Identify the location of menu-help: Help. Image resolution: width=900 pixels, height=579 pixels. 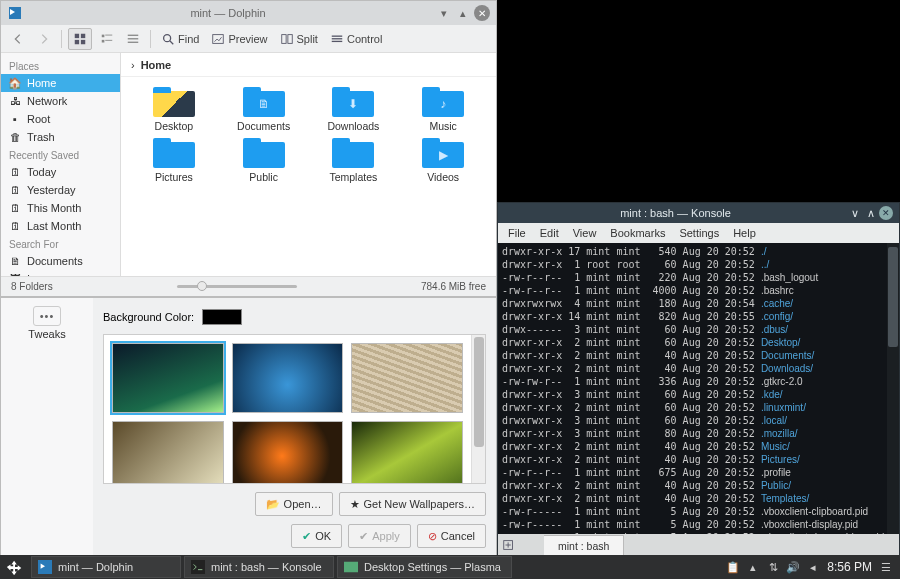
(744, 233).